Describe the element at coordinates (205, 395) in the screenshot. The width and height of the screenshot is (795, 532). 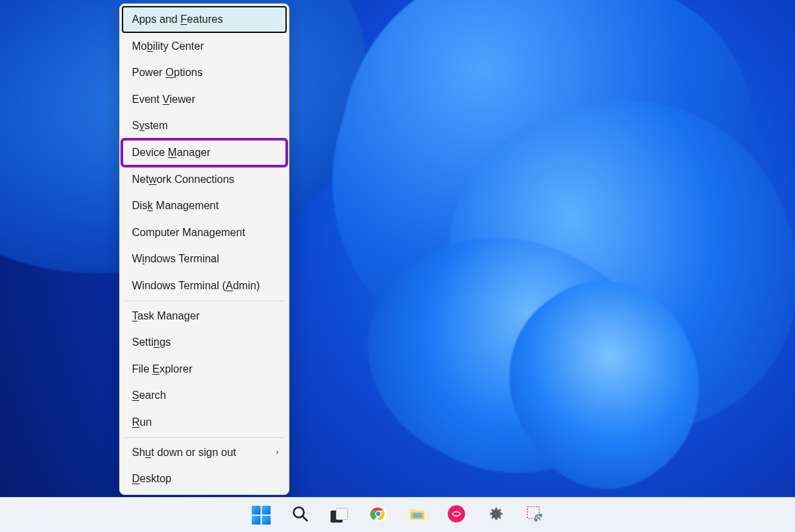
I see `menu-search: Search` at that location.